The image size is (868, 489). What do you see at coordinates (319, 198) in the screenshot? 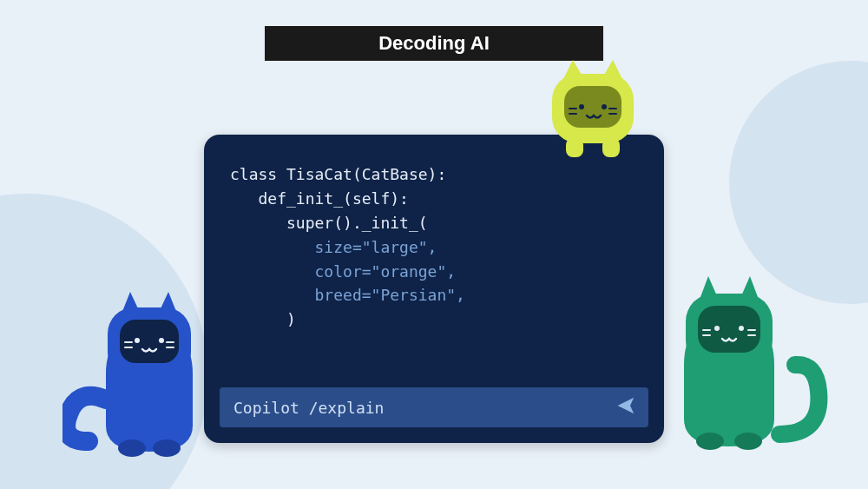
I see `code-line-2: def_init_(self):` at bounding box center [319, 198].